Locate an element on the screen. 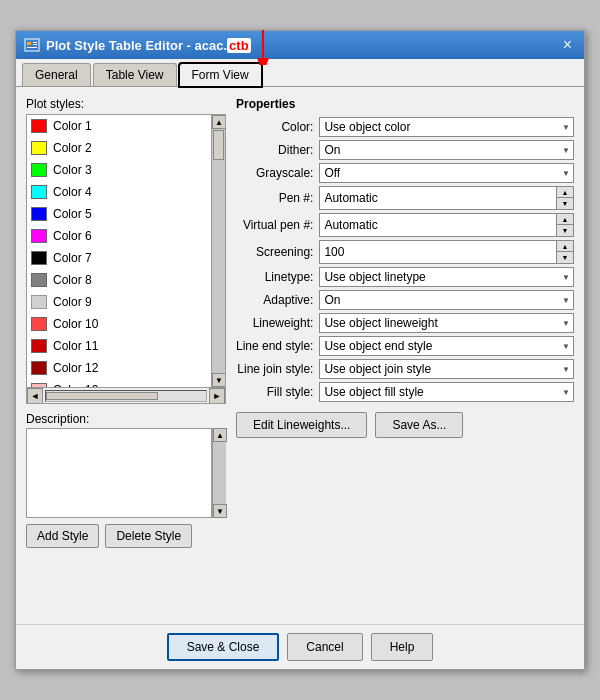 This screenshot has width=600, height=700. tab-general: General is located at coordinates (56, 74).